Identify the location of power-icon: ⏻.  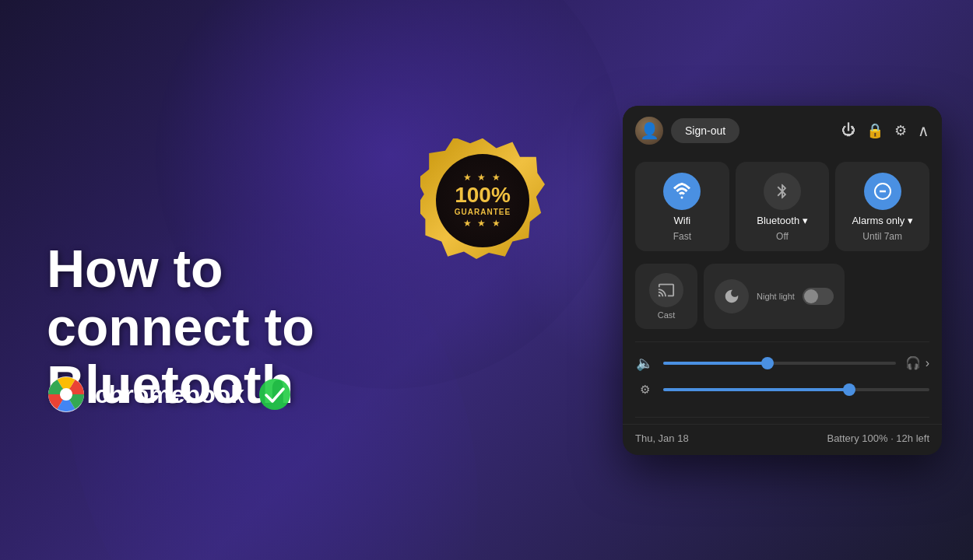
(848, 131).